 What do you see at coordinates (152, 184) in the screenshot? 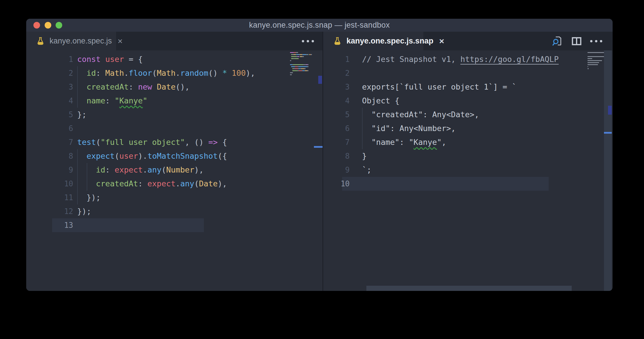
I see `code-line: createdAt: expect.any(Date),` at bounding box center [152, 184].